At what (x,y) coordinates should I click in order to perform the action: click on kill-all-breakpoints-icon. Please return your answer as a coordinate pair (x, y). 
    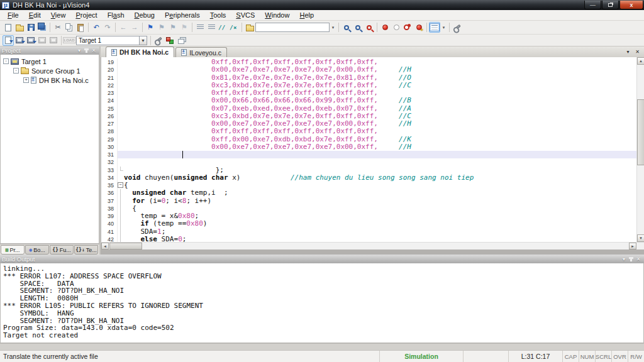
    Looking at the image, I should click on (419, 28).